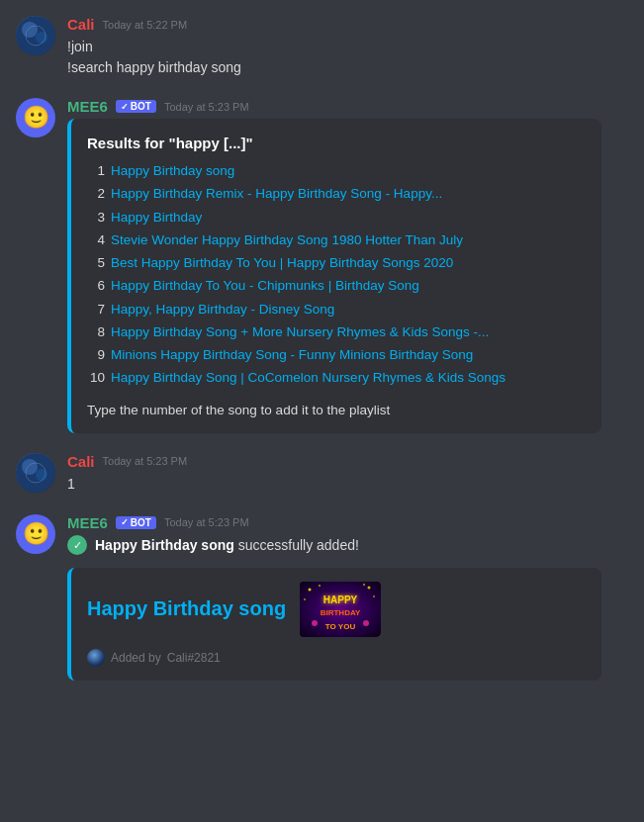  What do you see at coordinates (207, 522) in the screenshot?
I see `timestamp-4: Today at 5:23 PM` at bounding box center [207, 522].